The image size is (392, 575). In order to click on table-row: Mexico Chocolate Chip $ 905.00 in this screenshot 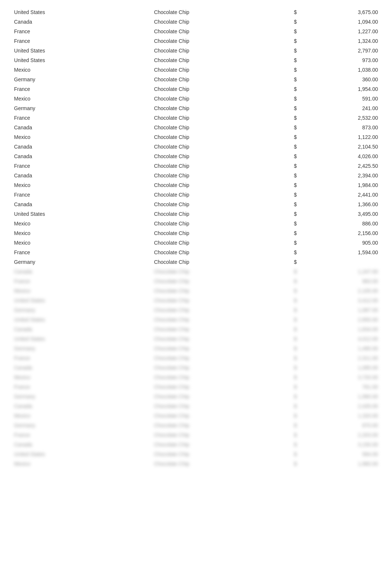, I will do `click(196, 243)`.